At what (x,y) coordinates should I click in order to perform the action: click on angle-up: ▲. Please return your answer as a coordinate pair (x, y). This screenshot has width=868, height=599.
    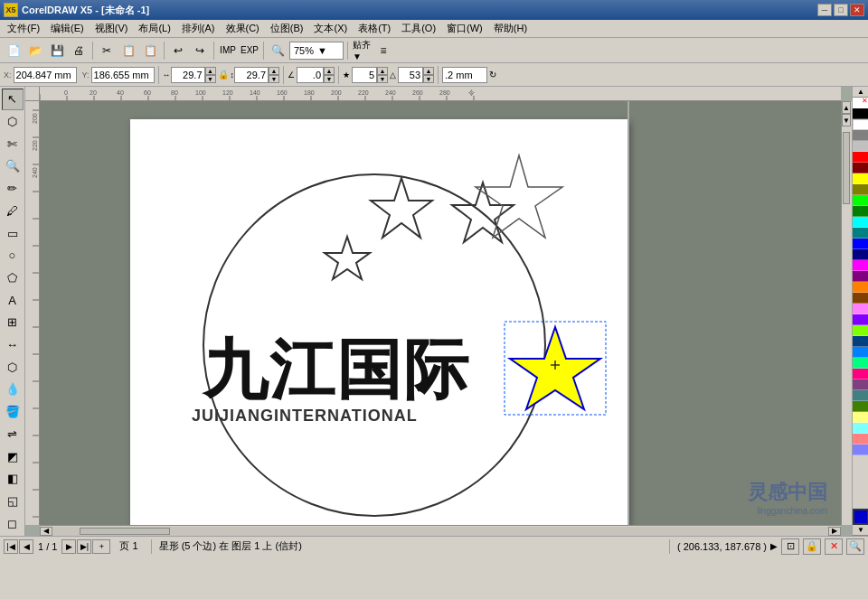
    Looking at the image, I should click on (329, 70).